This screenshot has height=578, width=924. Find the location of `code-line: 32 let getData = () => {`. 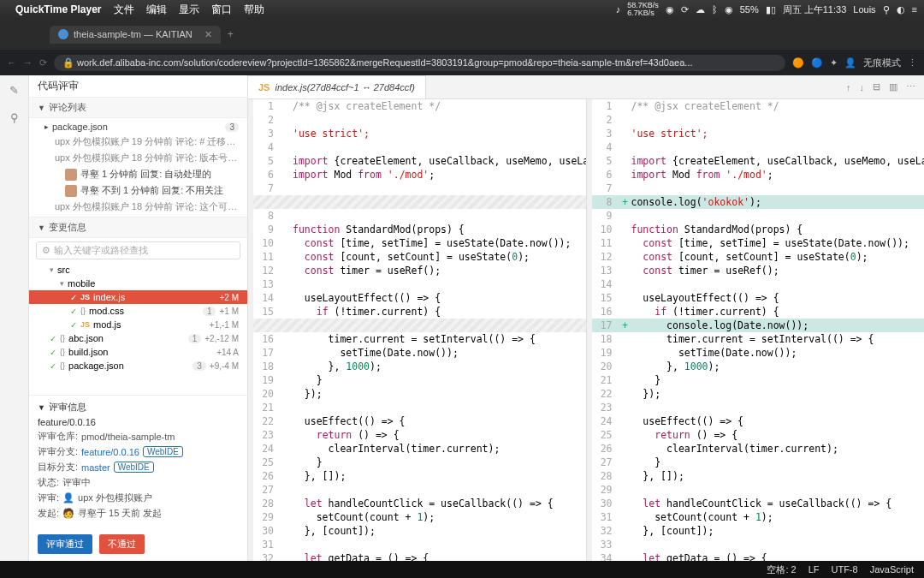

code-line: 32 let getData = () => { is located at coordinates (419, 557).